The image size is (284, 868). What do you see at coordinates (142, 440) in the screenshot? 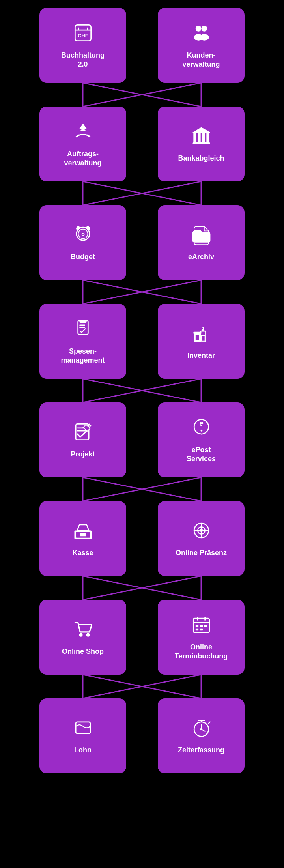
I see `module-row-4: Projekt e ✦ ePostServices` at bounding box center [142, 440].